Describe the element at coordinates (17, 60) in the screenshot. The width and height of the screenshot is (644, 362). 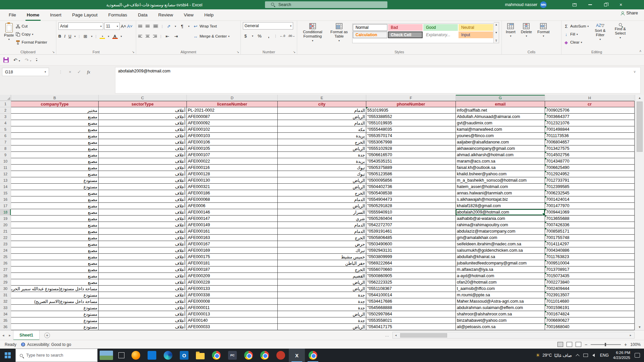
I see `undo-button: ↶ ▾` at that location.